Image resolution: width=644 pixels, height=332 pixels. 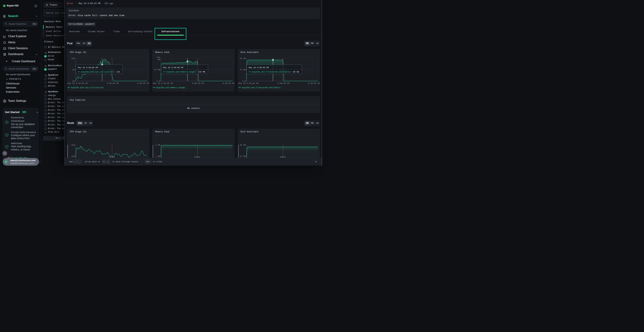 I want to click on svg-text: MB, so click(x=159, y=60).